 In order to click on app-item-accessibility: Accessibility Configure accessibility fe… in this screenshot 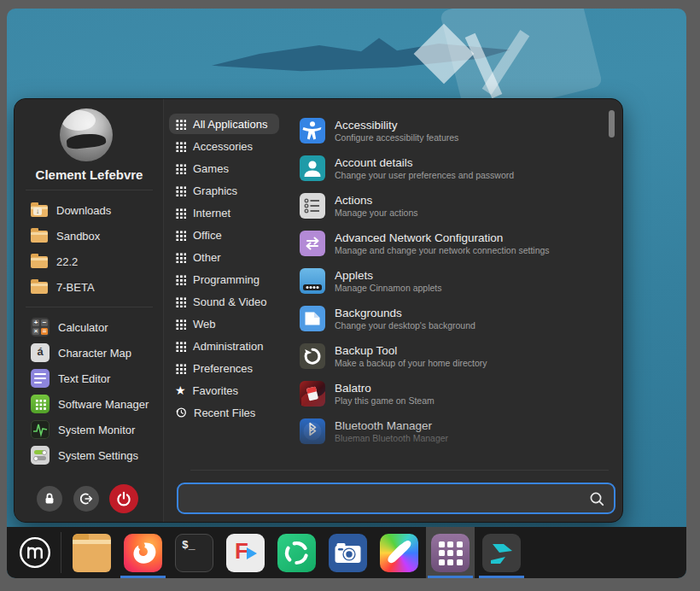, I will do `click(453, 131)`.